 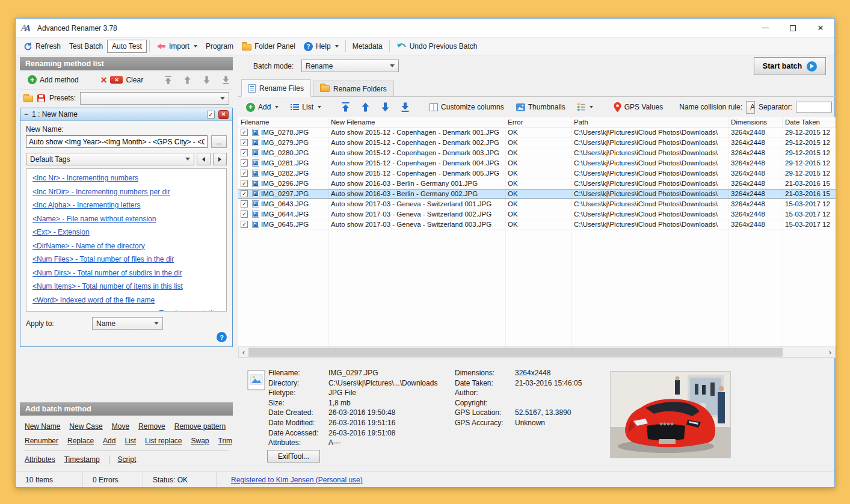 What do you see at coordinates (354, 88) in the screenshot?
I see `tab-rename-folders: Rename Folders` at bounding box center [354, 88].